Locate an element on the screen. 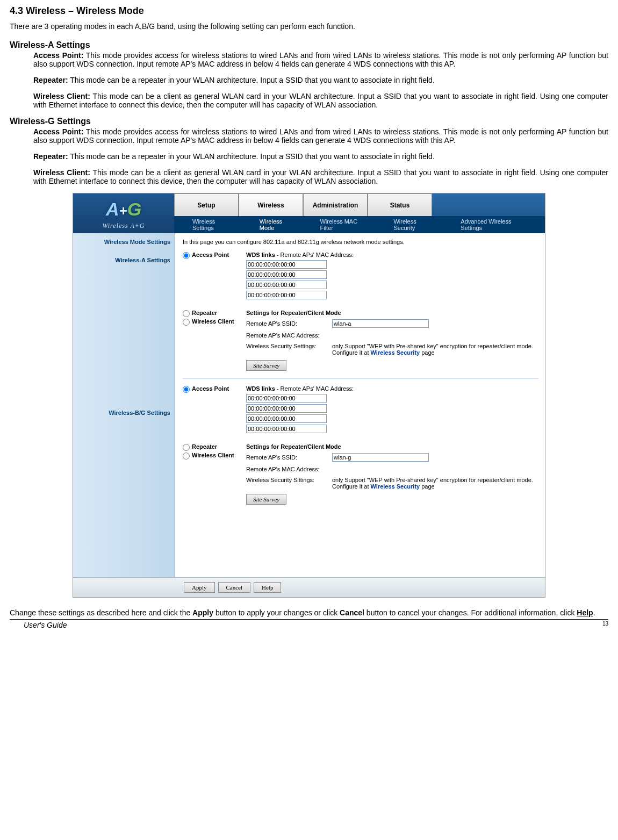 Image resolution: width=618 pixels, height=840 pixels. wa-ap-desc: Access Point: This mode provides access … is located at coordinates (321, 60).